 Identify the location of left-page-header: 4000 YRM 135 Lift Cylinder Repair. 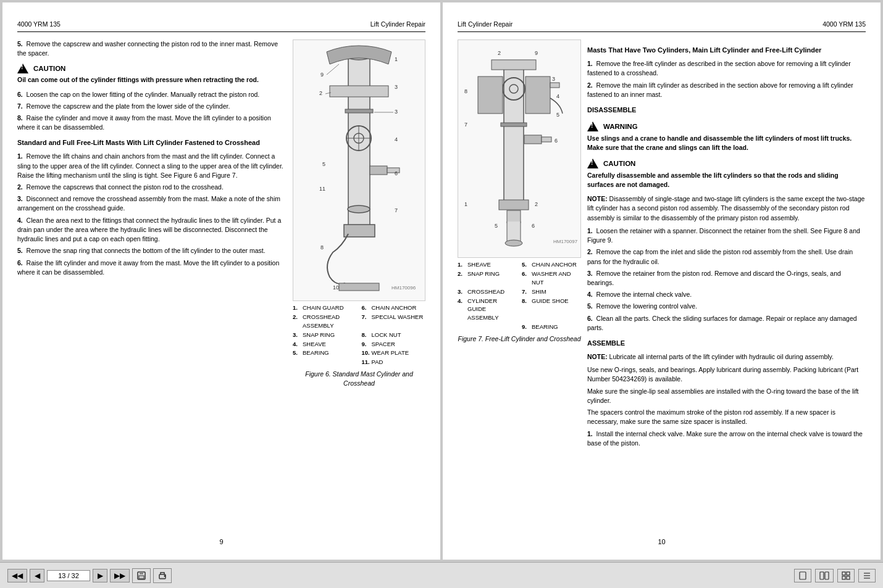
(221, 26).